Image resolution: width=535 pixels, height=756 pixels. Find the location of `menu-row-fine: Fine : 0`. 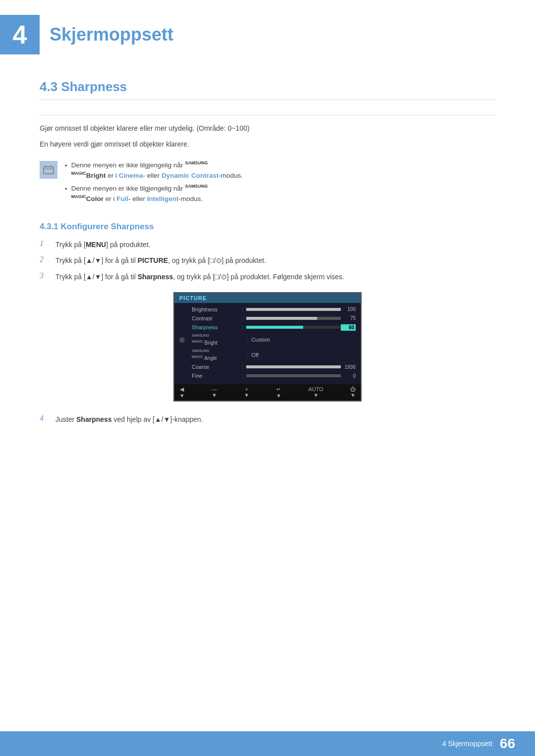

menu-row-fine: Fine : 0 is located at coordinates (268, 376).